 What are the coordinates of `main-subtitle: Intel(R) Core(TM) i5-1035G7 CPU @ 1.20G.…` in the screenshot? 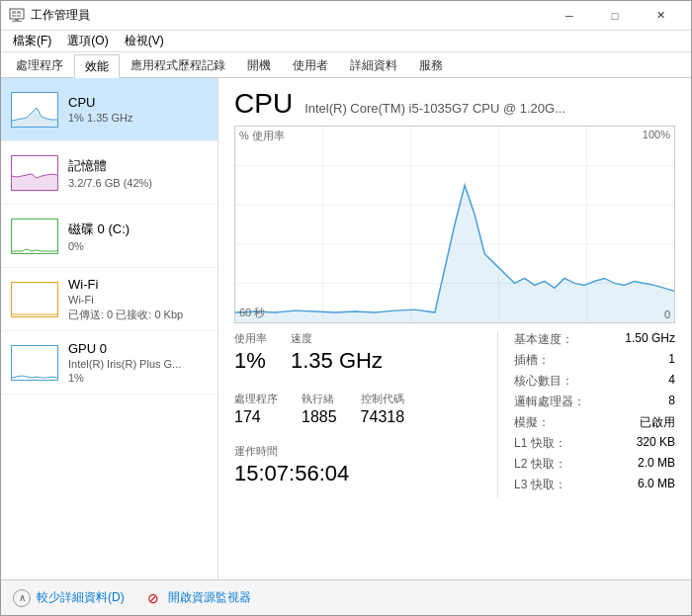 It's located at (435, 109).